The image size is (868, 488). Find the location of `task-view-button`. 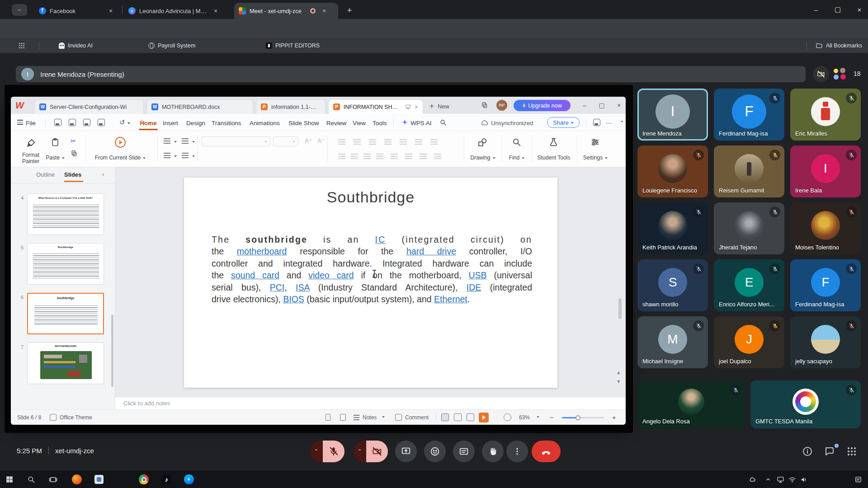

task-view-button is located at coordinates (53, 480).